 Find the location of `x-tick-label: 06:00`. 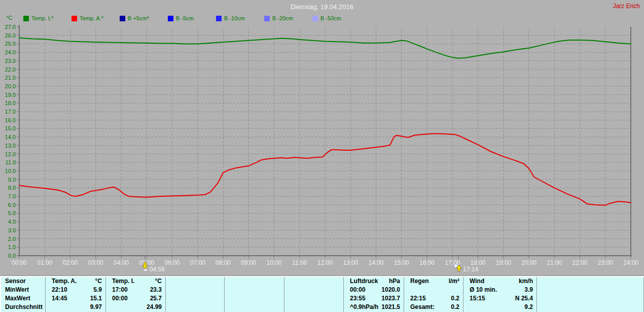

x-tick-label: 06:00 is located at coordinates (172, 263).